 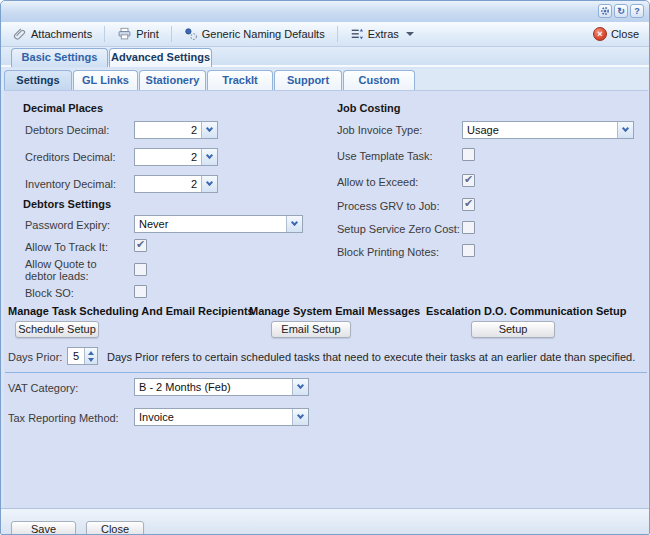 What do you see at coordinates (374, 357) in the screenshot?
I see `days-prior-description: Days Prior refers to certain scheduled t…` at bounding box center [374, 357].